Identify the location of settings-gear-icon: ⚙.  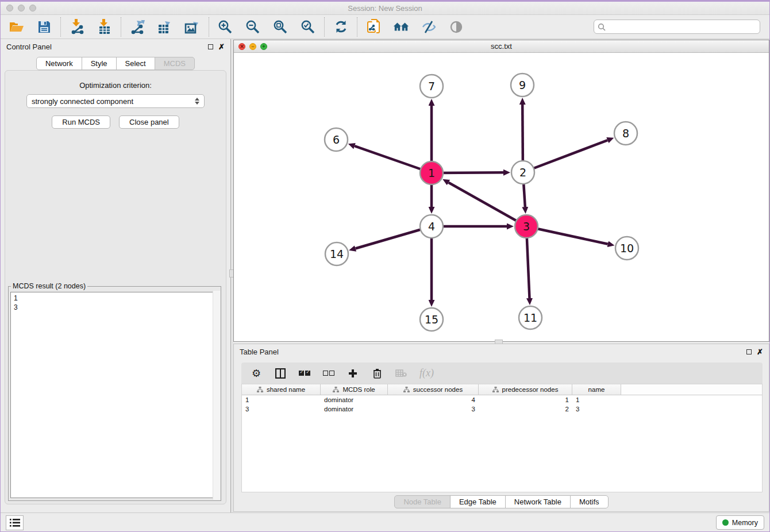
(256, 373).